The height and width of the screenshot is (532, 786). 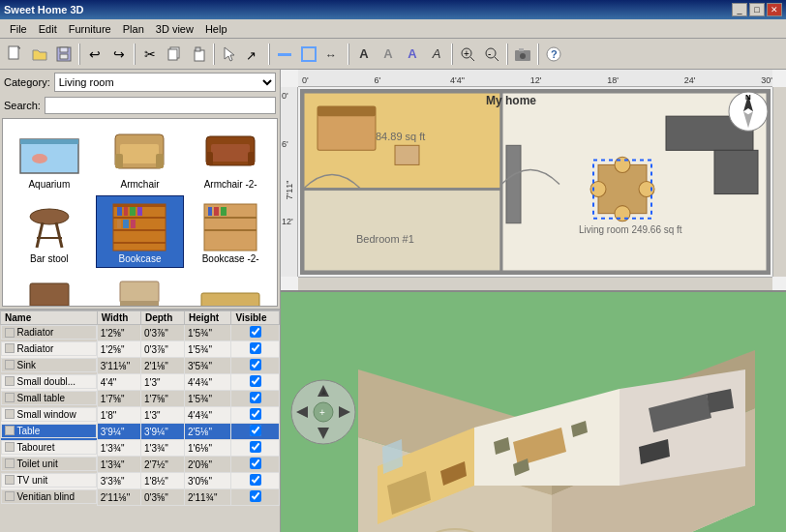 What do you see at coordinates (198, 54) in the screenshot?
I see `paste-button` at bounding box center [198, 54].